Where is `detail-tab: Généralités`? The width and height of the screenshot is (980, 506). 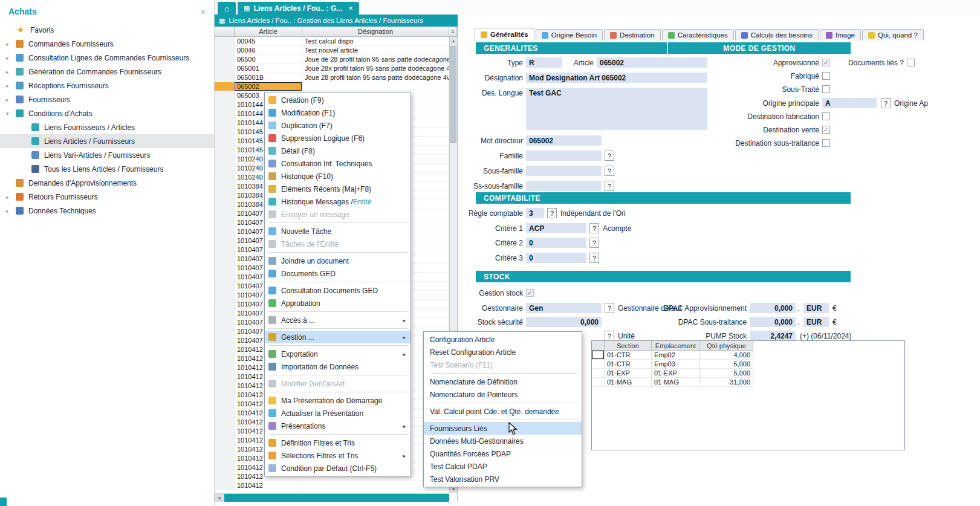 detail-tab: Généralités is located at coordinates (504, 34).